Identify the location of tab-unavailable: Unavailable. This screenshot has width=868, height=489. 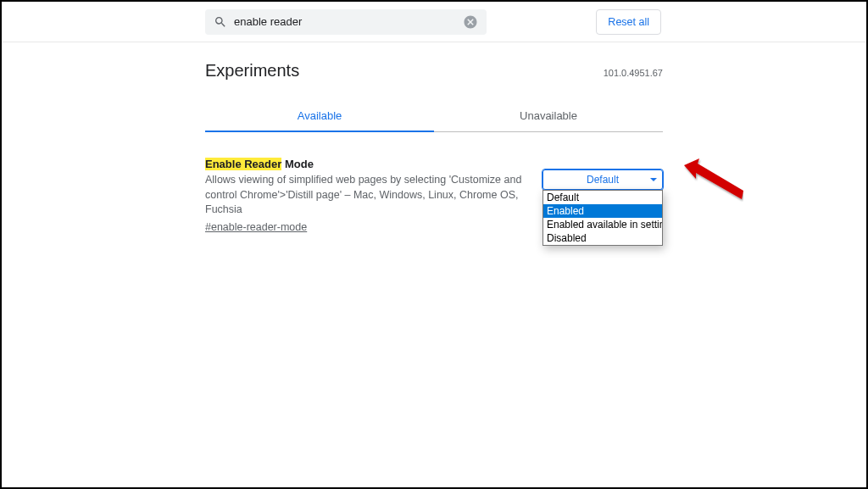
(548, 117).